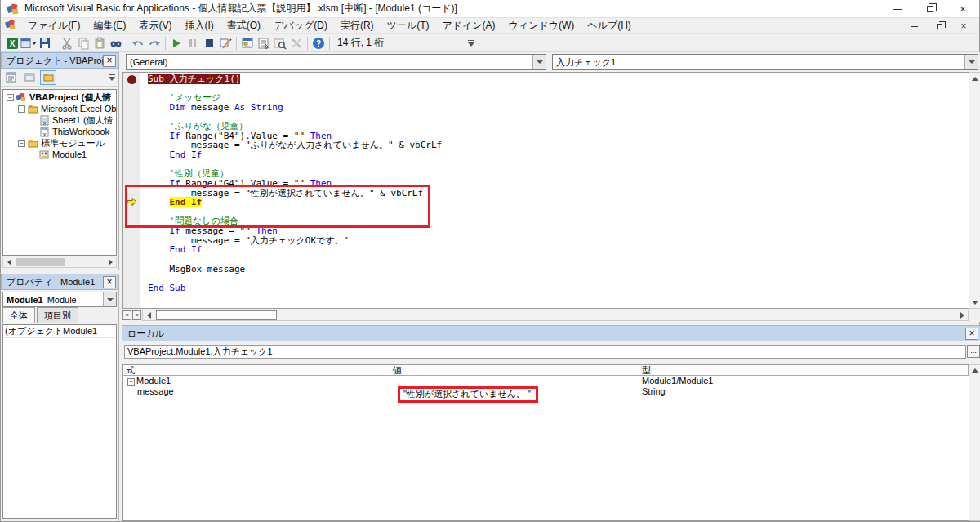 Image resolution: width=980 pixels, height=522 pixels. I want to click on code-line: message = "入力チェックOKです。", so click(555, 241).